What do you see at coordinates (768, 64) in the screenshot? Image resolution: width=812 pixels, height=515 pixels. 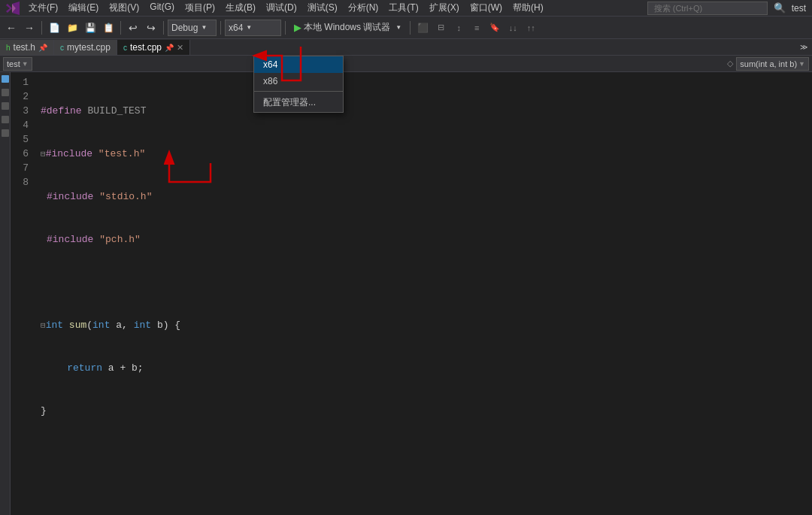 I see `func-breadcrumb-label: sum(int a, int b)` at bounding box center [768, 64].